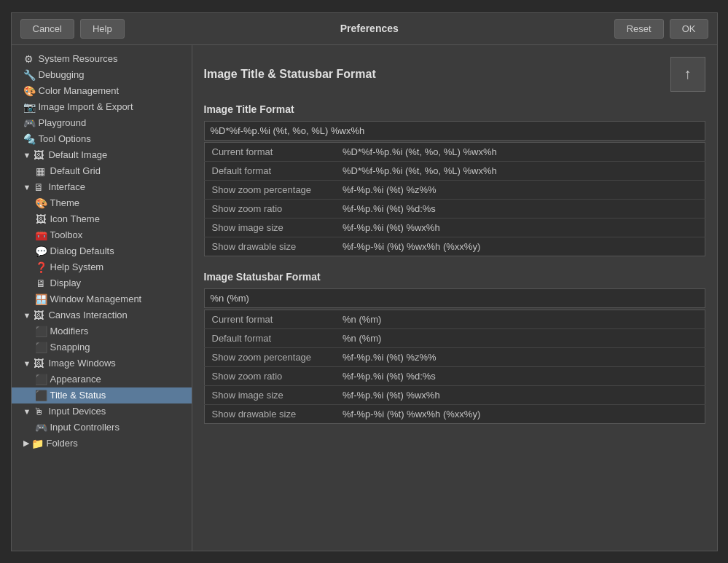 The width and height of the screenshot is (728, 563). Describe the element at coordinates (82, 251) in the screenshot. I see `sidebar-item-label: Dialog Defaults` at that location.